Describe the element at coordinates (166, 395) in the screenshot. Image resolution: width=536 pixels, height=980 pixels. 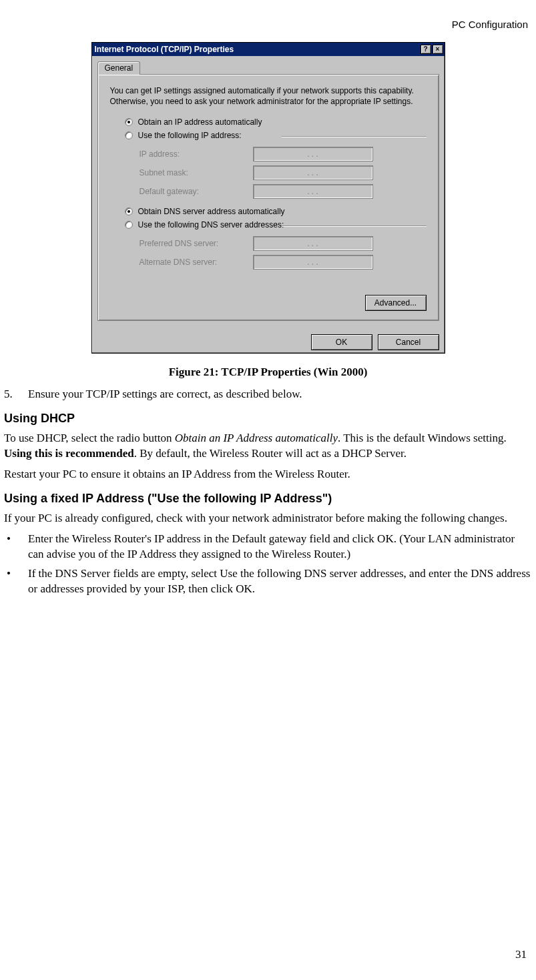
I see `step-text: Ensure your TCP/IP settings are correct,…` at that location.